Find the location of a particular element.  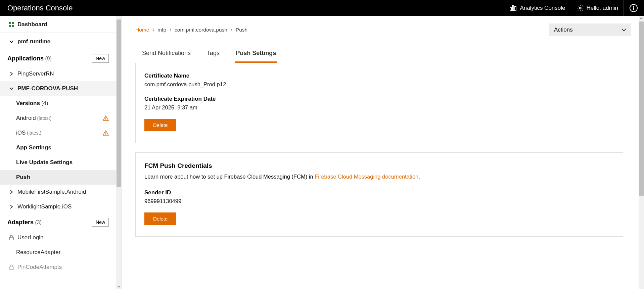

adapters-label: Adapters is located at coordinates (20, 222).